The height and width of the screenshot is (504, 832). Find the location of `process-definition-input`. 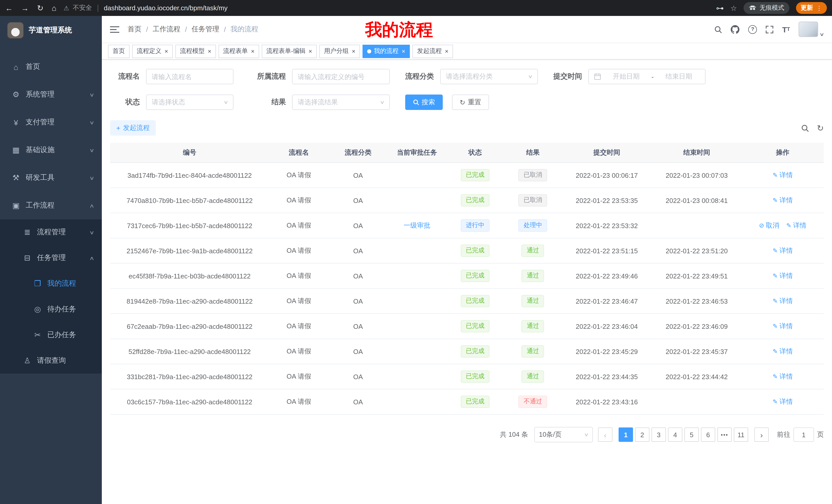

process-definition-input is located at coordinates (341, 77).